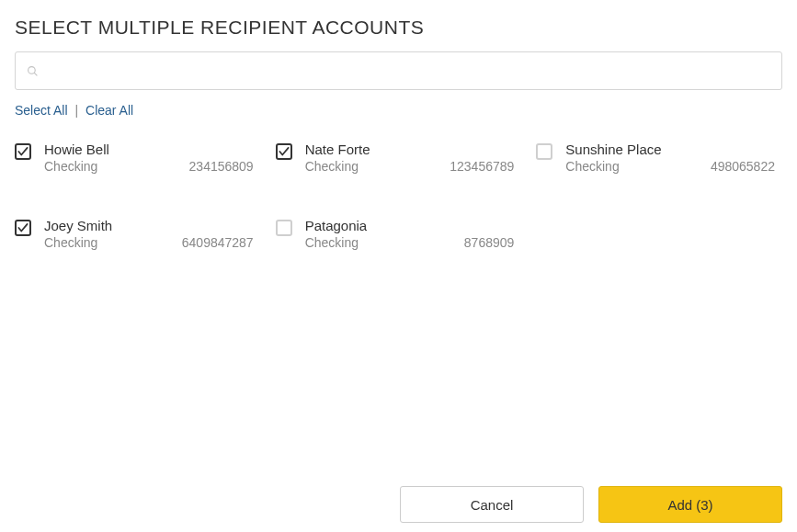  Describe the element at coordinates (41, 110) in the screenshot. I see `select-all-link: Select All` at that location.